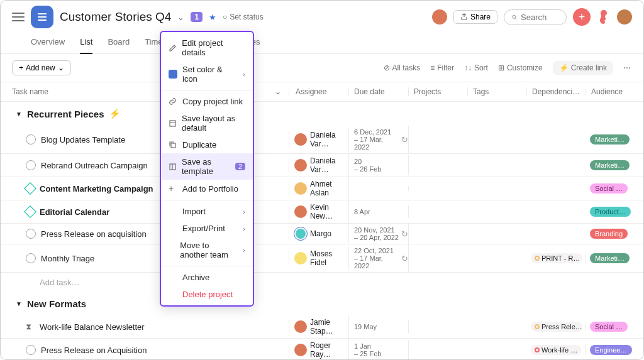  Describe the element at coordinates (610, 212) in the screenshot. I see `audience-pill: Product…` at that location.